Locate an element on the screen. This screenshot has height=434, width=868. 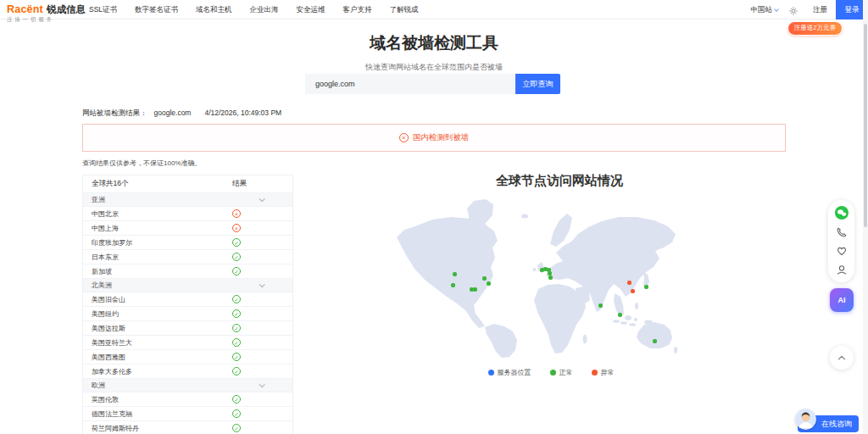
wechat-icon is located at coordinates (842, 213).